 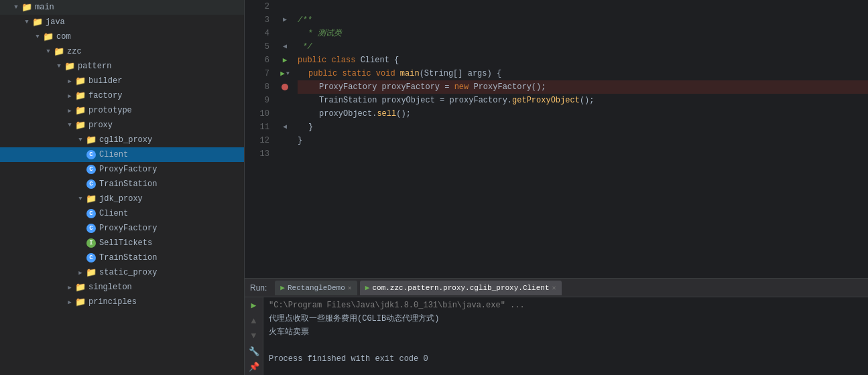 I want to click on tree-item-trainstation2: C TrainStation, so click(x=122, y=258).